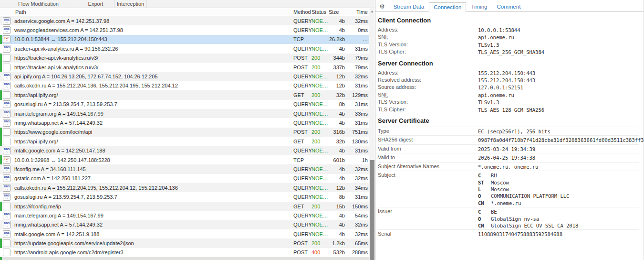 This screenshot has height=260, width=644. Describe the element at coordinates (39, 4) in the screenshot. I see `toolbar-tab-flow-modification: Flow Modification` at that location.